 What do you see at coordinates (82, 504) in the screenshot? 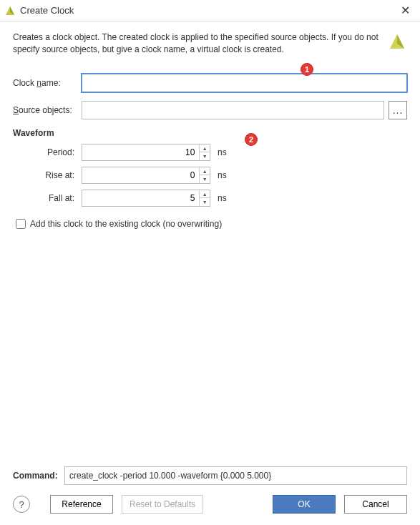
I see `reference-button: Reference` at bounding box center [82, 504].